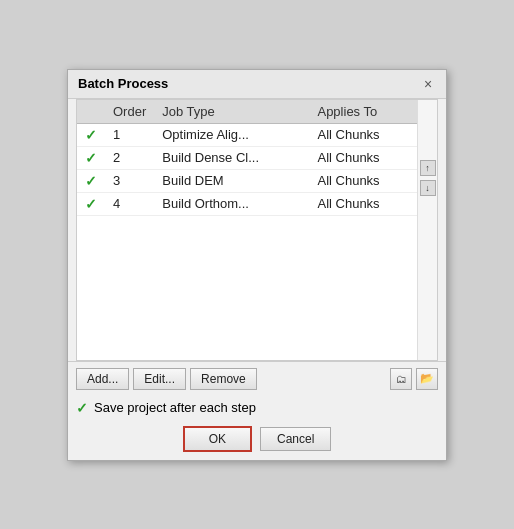 The width and height of the screenshot is (514, 529). I want to click on header-applies-to: Applies To, so click(363, 112).